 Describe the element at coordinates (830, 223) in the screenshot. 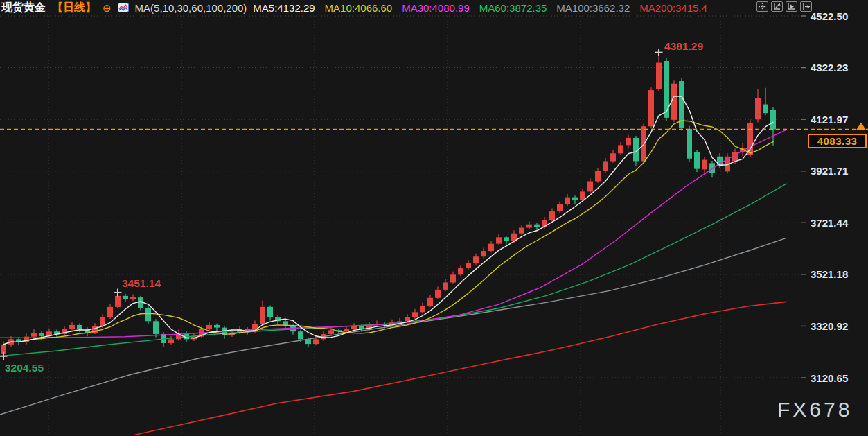

I see `y-axis-label: 3721.44` at that location.